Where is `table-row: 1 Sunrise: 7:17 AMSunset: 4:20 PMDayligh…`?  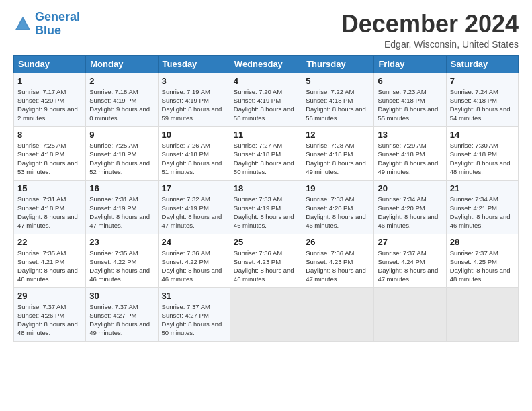
table-row: 1 Sunrise: 7:17 AMSunset: 4:20 PMDayligh… is located at coordinates (50, 99).